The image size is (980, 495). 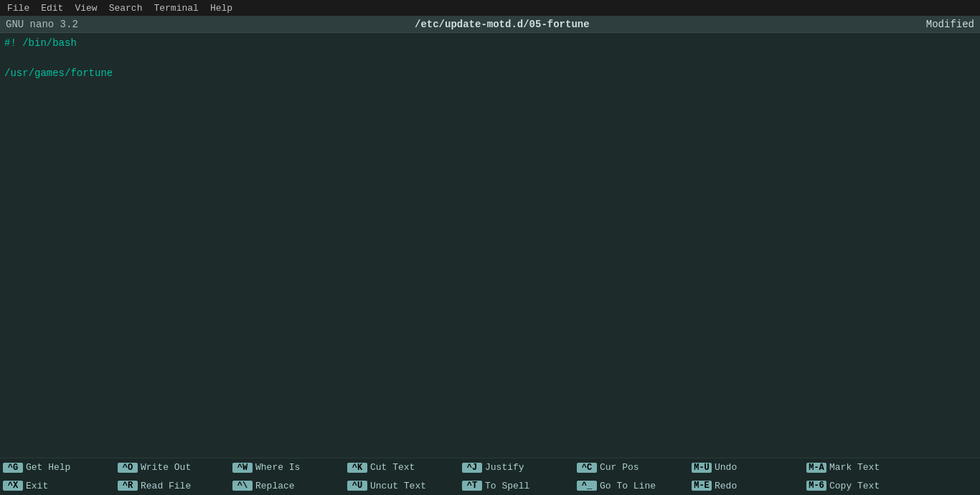 What do you see at coordinates (166, 468) in the screenshot?
I see `shortcut-label-write-out: Write Out` at bounding box center [166, 468].